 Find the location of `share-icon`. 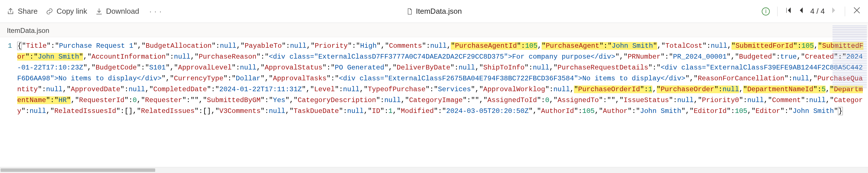

share-icon is located at coordinates (11, 11).